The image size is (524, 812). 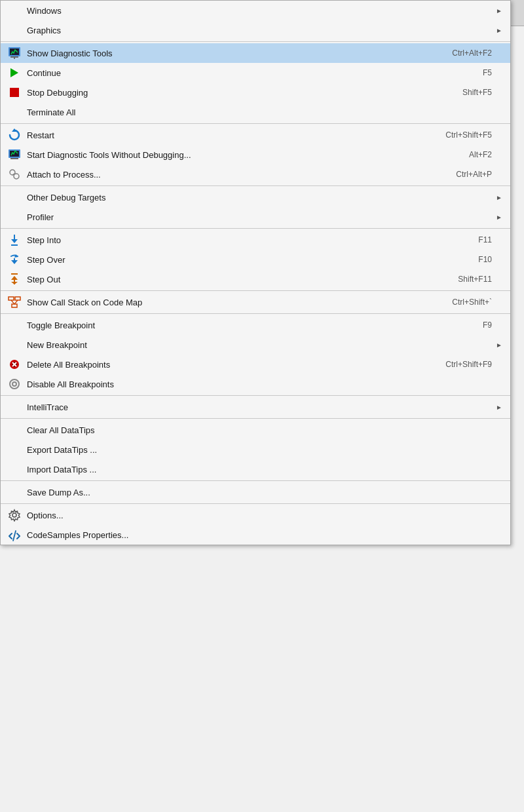 I want to click on step-out-label: Step Out, so click(x=235, y=279).